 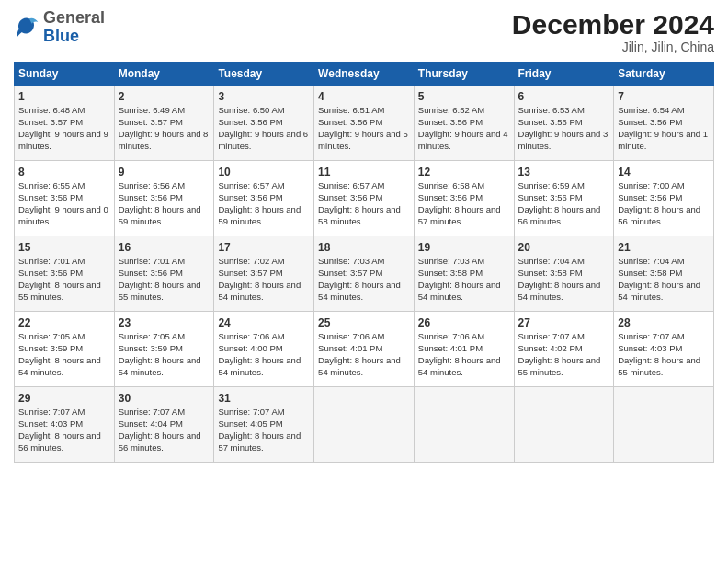 I want to click on logo-text: General Blue, so click(x=74, y=28).